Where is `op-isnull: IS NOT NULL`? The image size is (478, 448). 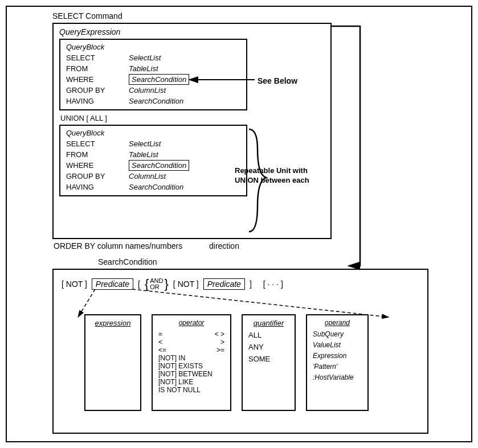
op-isnull: IS NOT NULL is located at coordinates (191, 390).